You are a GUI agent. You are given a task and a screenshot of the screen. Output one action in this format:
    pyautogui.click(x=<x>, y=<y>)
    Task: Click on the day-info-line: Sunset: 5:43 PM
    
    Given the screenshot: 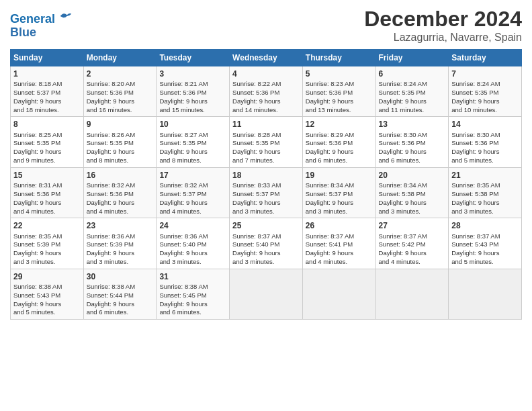 What is the action you would take?
    pyautogui.click(x=485, y=244)
    